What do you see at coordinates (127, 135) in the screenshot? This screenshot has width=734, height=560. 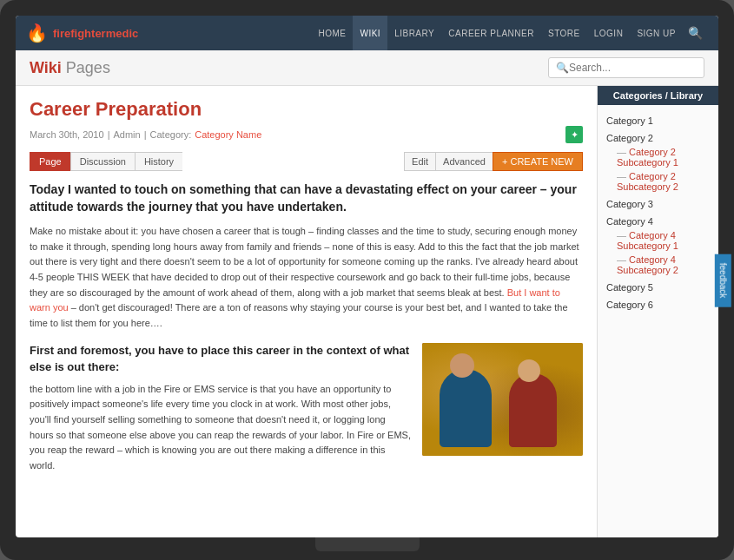 I see `article-author: Admin` at bounding box center [127, 135].